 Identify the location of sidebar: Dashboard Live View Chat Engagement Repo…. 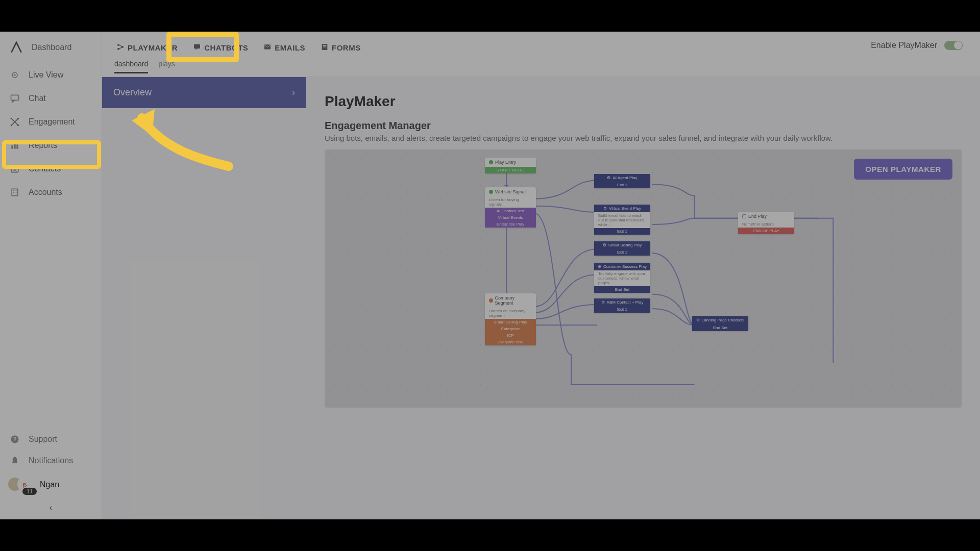
(51, 276).